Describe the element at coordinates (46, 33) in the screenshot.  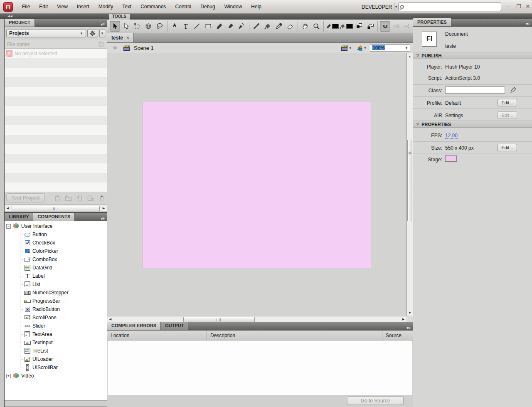
I see `projects-dropdown: Projects ▼` at that location.